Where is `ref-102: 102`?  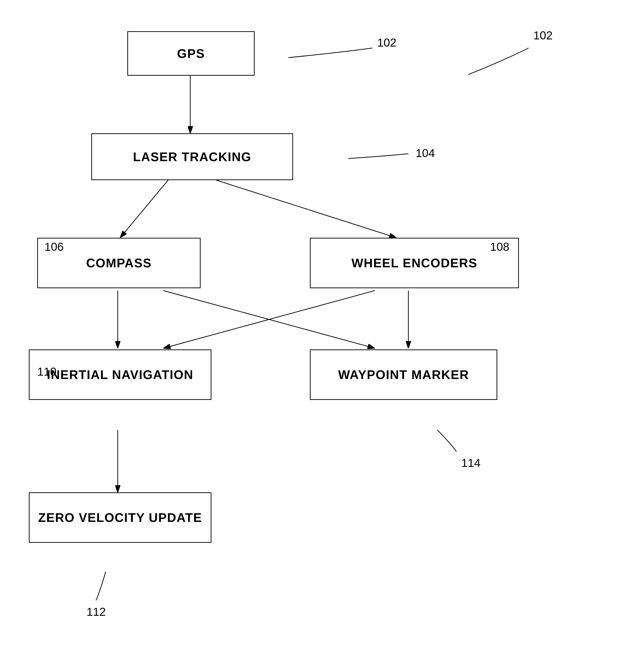 ref-102: 102 is located at coordinates (387, 43).